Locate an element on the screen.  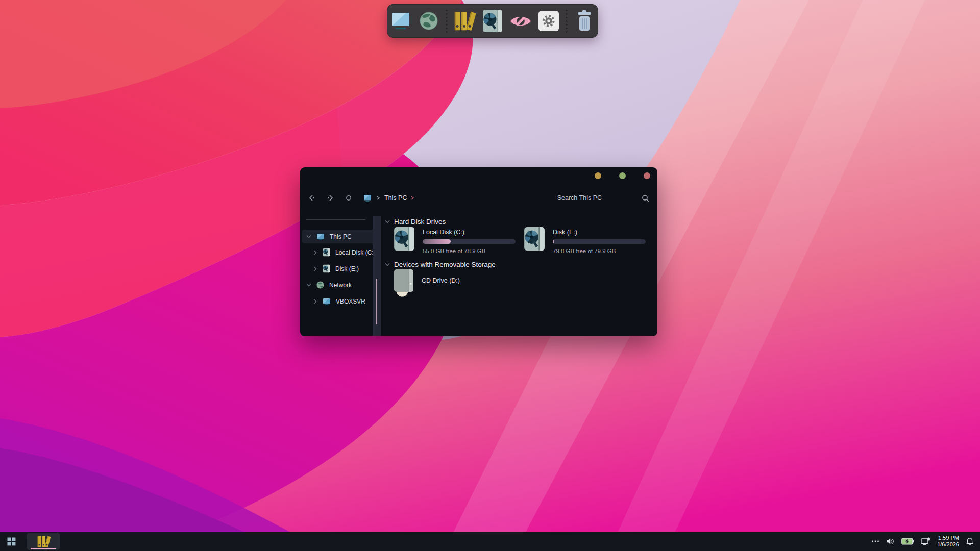
hidden-items-eye-icon is located at coordinates (521, 21).